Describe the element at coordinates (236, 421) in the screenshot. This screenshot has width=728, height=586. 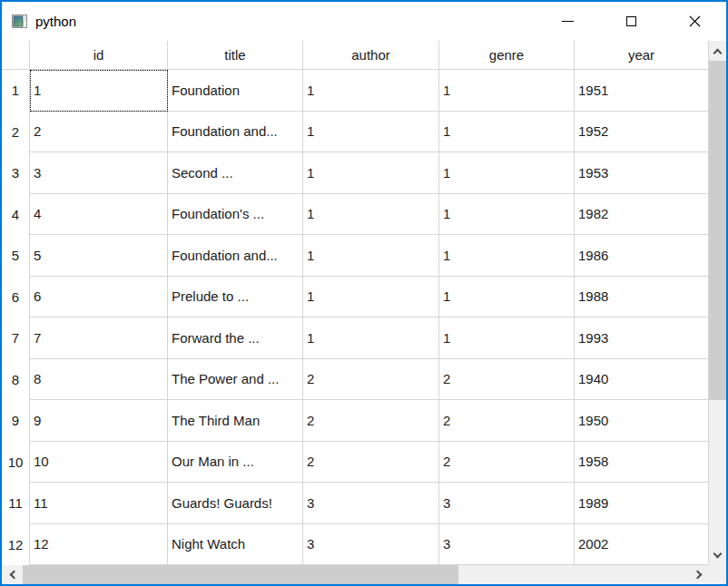
I see `cell-title: The Third Man` at that location.